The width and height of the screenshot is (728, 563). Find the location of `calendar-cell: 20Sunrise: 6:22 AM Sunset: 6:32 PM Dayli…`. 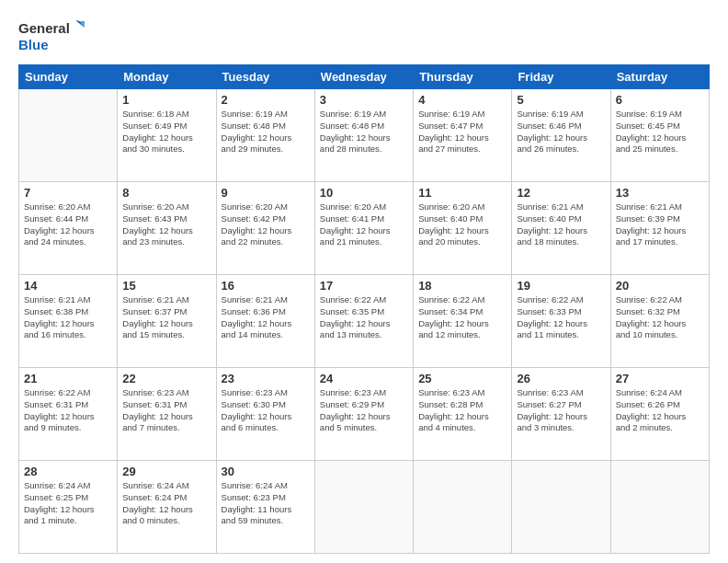

calendar-cell: 20Sunrise: 6:22 AM Sunset: 6:32 PM Dayli… is located at coordinates (660, 322).